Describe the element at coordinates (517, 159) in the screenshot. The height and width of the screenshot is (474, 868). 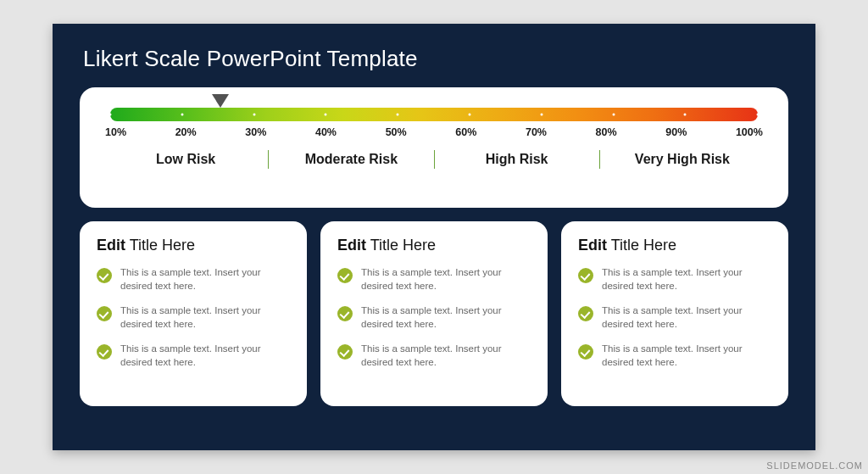
I see `risk-category: High Risk` at that location.